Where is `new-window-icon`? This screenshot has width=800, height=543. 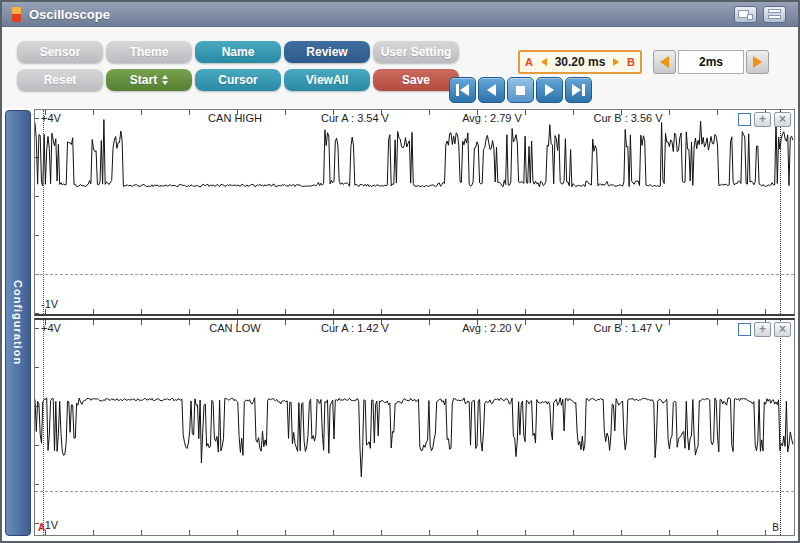
new-window-icon is located at coordinates (746, 14).